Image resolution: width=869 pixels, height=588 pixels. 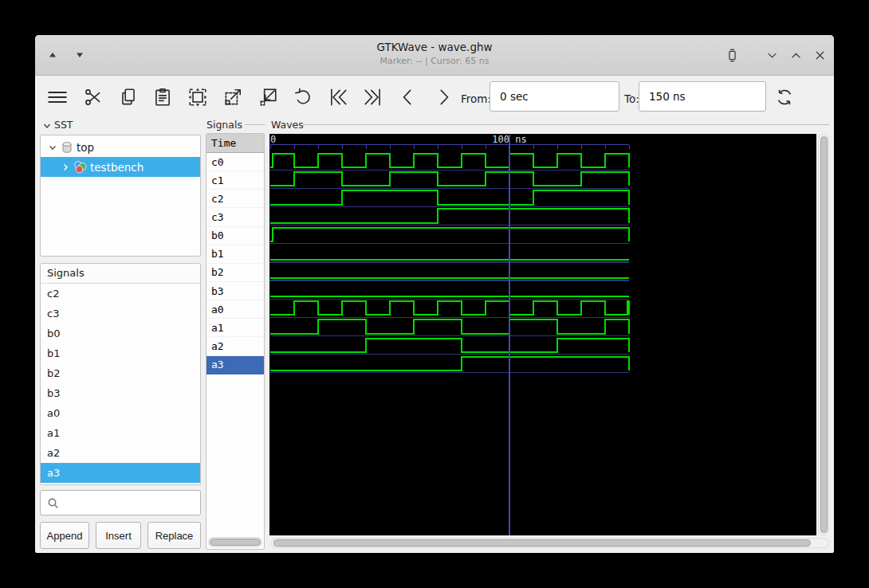 I want to click on signal-browser-item-b1: b1, so click(x=120, y=354).